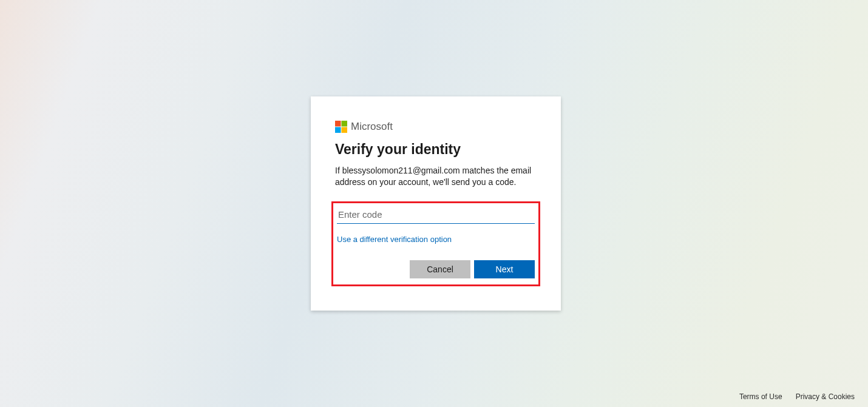 This screenshot has width=868, height=407. Describe the element at coordinates (436, 244) in the screenshot. I see `highlighted-region: Use a different verification option Canc…` at that location.